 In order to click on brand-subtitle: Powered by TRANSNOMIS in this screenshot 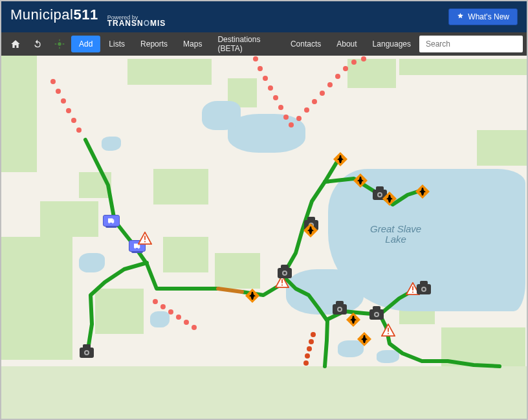, I will do `click(137, 21)`.